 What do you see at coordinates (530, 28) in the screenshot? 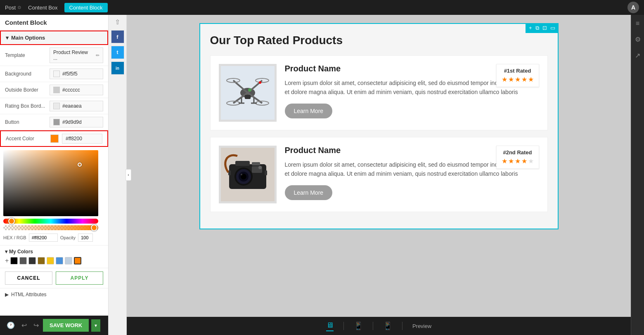
I see `add-block-button: +` at bounding box center [530, 28].